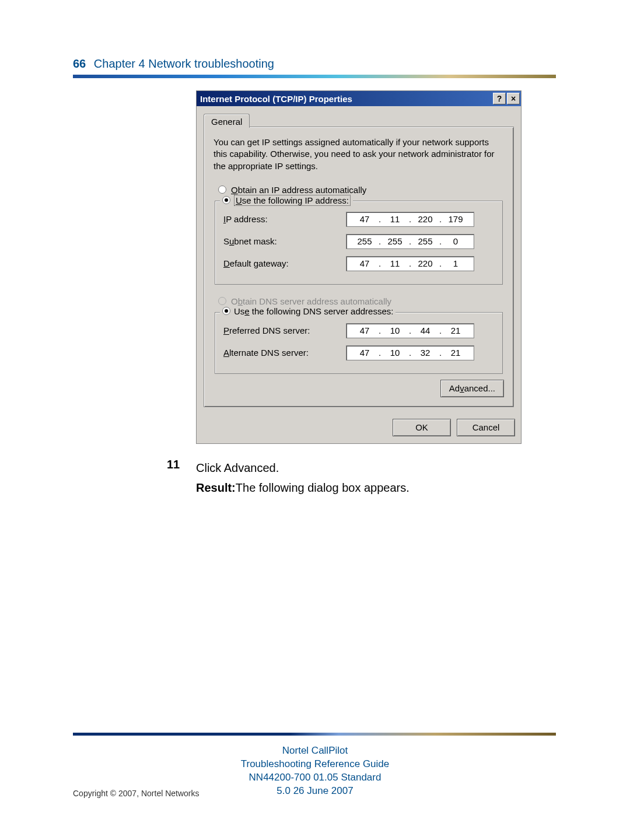 This screenshot has height=840, width=630. Describe the element at coordinates (299, 190) in the screenshot. I see `radio-obtain-ip-label: Obtain an IP address automatically` at that location.